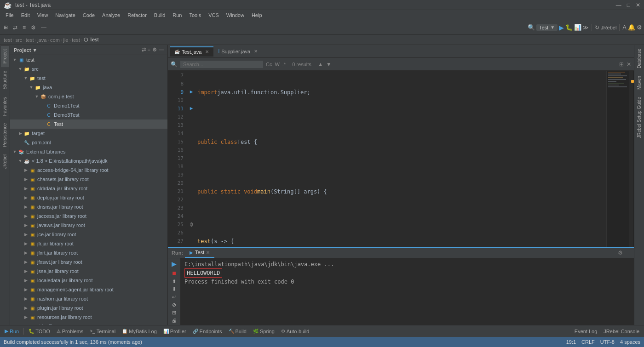 This screenshot has height=347, width=644. Describe the element at coordinates (89, 87) in the screenshot. I see `tree-item-java: ▼ 📁 java` at that location.